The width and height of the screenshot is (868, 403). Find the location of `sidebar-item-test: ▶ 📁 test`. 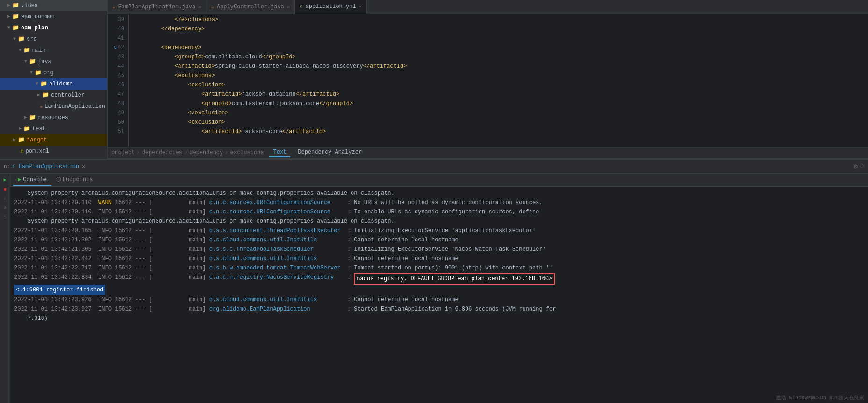

sidebar-item-test: ▶ 📁 test is located at coordinates (53, 129).